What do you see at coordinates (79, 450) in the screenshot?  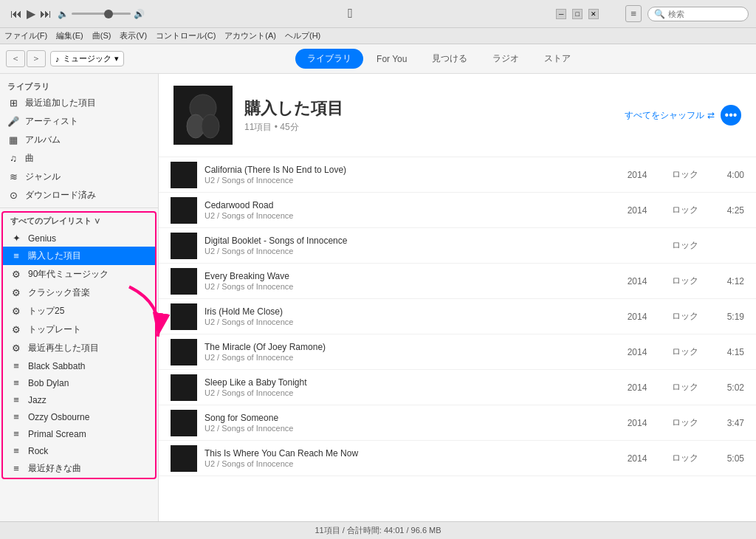 I see `sidebar-item-rock: ≡ Rock` at bounding box center [79, 450].